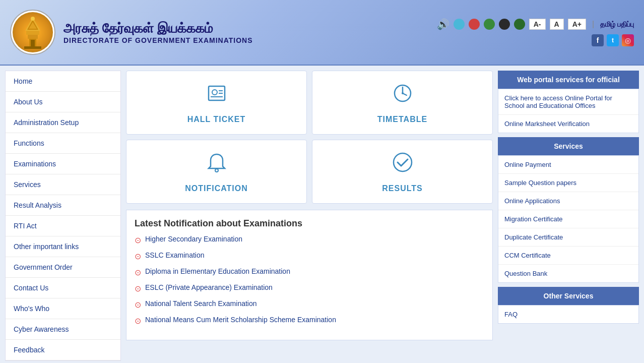  What do you see at coordinates (309, 305) in the screenshot?
I see `notification-item: ⊙National Talent Search Examination` at bounding box center [309, 305].